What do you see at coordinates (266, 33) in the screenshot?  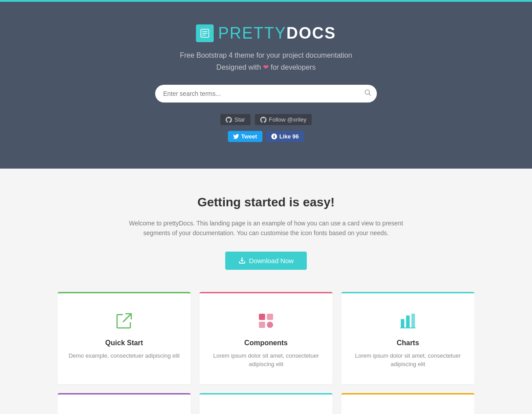 I see `logo-container: PRETTYDOCS` at bounding box center [266, 33].